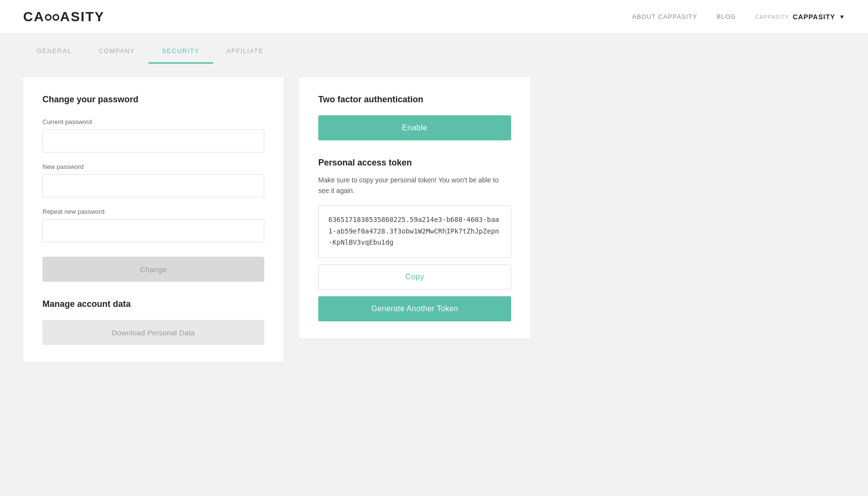 The height and width of the screenshot is (496, 868). What do you see at coordinates (153, 135) in the screenshot?
I see `current-password-group: Current password` at bounding box center [153, 135].